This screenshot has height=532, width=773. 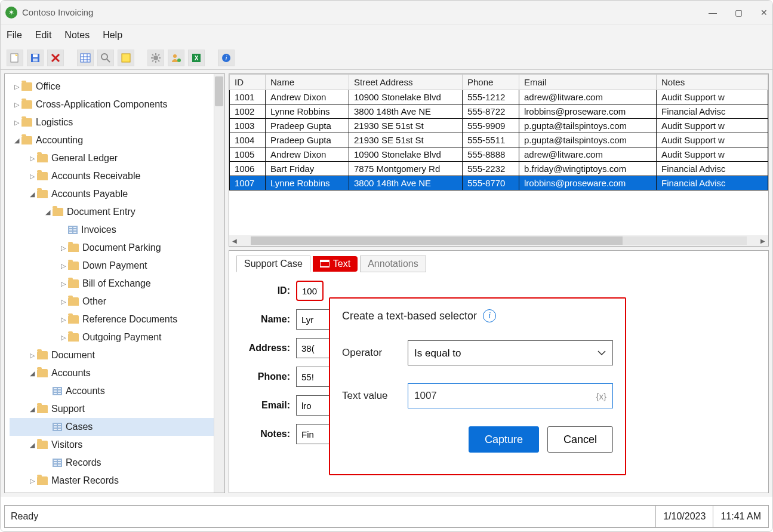 What do you see at coordinates (176, 58) in the screenshot?
I see `user-icon` at bounding box center [176, 58].